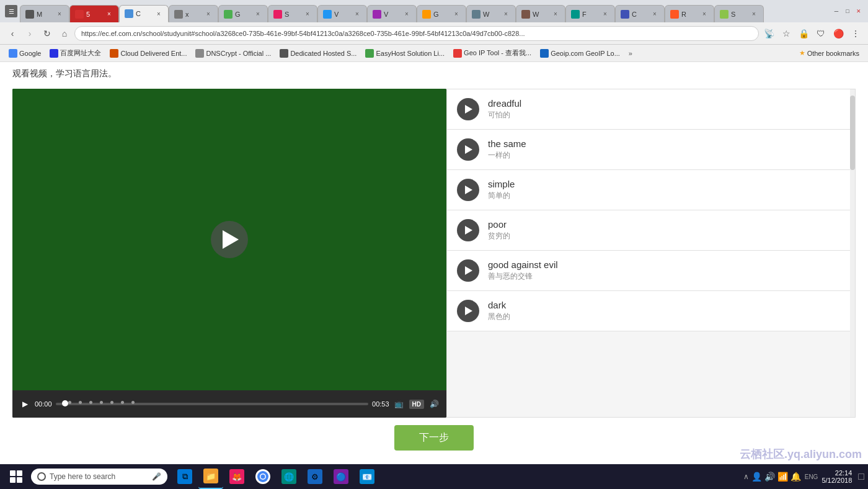 The width and height of the screenshot is (868, 489). I want to click on tab-close-ef: ×, so click(109, 14).